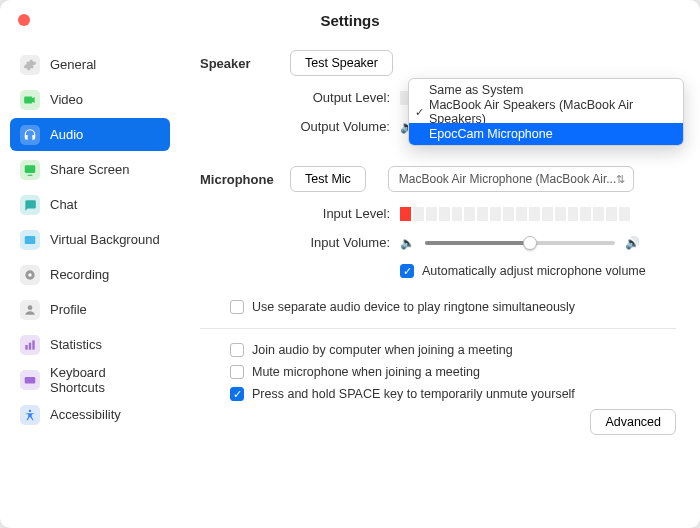 The width and height of the screenshot is (700, 528). What do you see at coordinates (300, 98) in the screenshot?
I see `output-level-label: Output Level:` at bounding box center [300, 98].